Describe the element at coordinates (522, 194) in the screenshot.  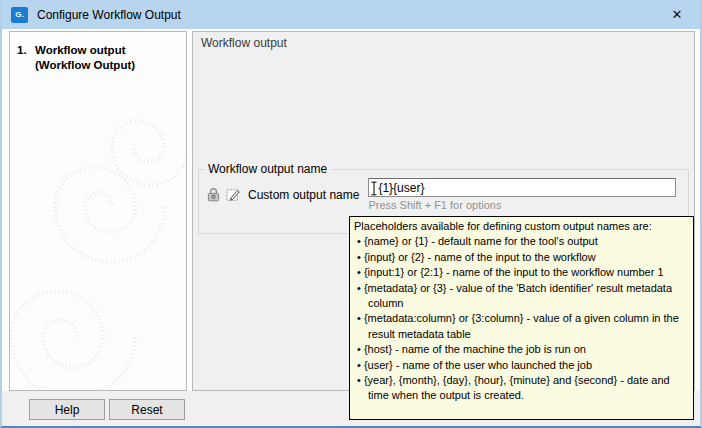
I see `custom-output-name-field: {1}{user} Press Shift + F1 for options` at that location.